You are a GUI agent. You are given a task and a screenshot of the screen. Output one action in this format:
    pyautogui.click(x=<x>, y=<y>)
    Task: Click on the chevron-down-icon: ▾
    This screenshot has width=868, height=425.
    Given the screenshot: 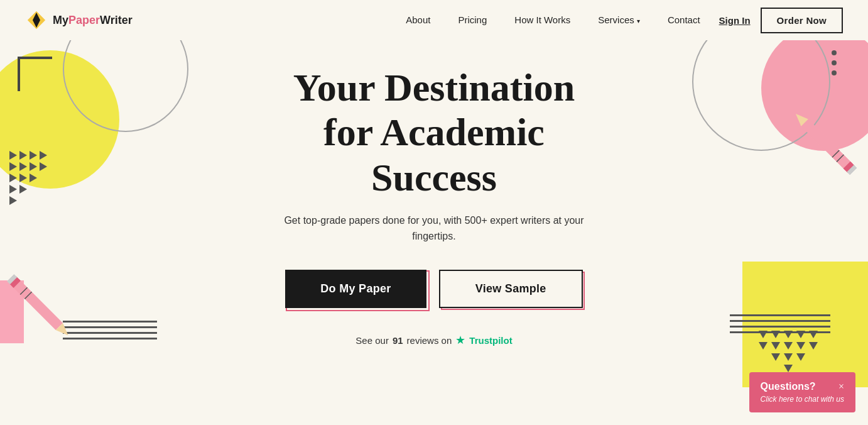 What is the action you would take?
    pyautogui.click(x=638, y=21)
    